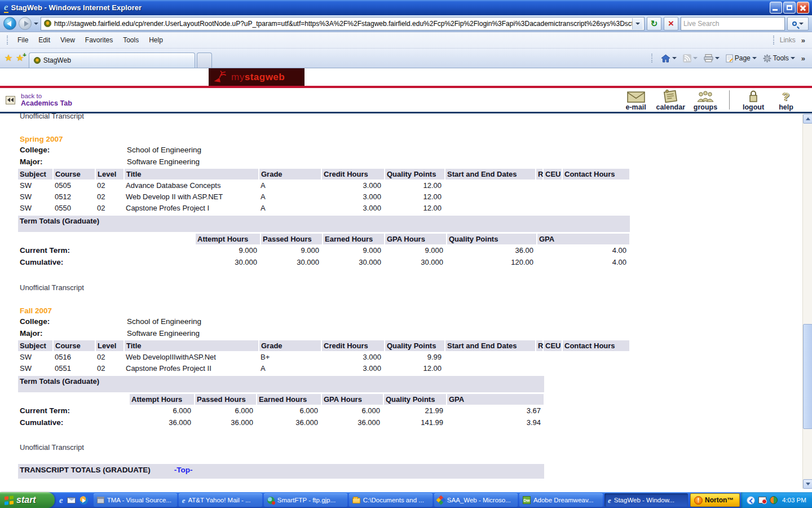  I want to click on menu-item-edit: Edit, so click(44, 40).